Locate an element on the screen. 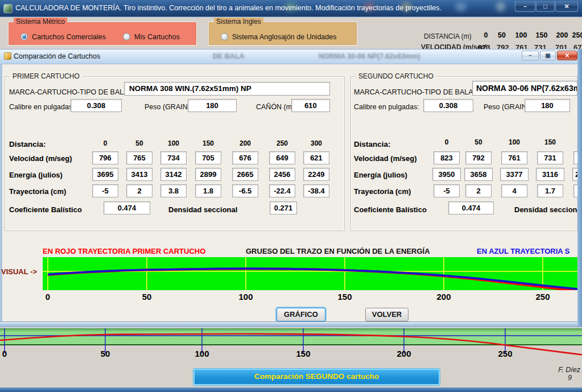 The image size is (582, 392). trajectory-chart-svg is located at coordinates (310, 274).